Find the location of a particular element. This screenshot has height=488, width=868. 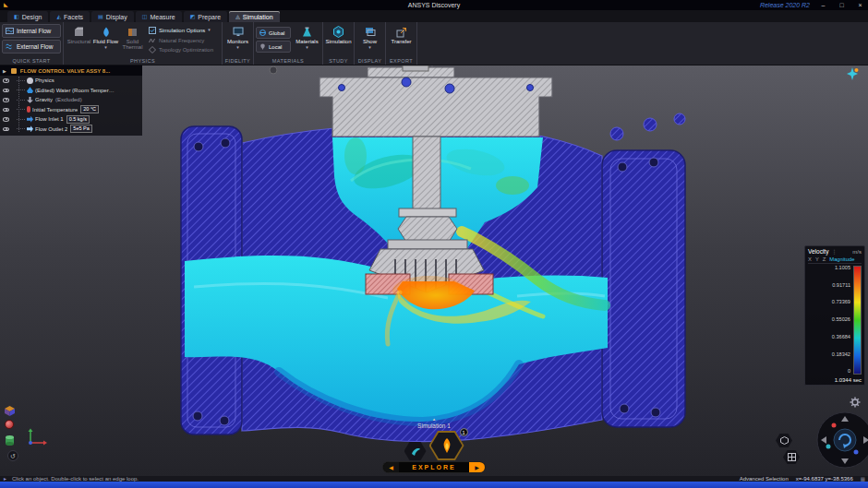

minimize-button: – is located at coordinates (824, 6).